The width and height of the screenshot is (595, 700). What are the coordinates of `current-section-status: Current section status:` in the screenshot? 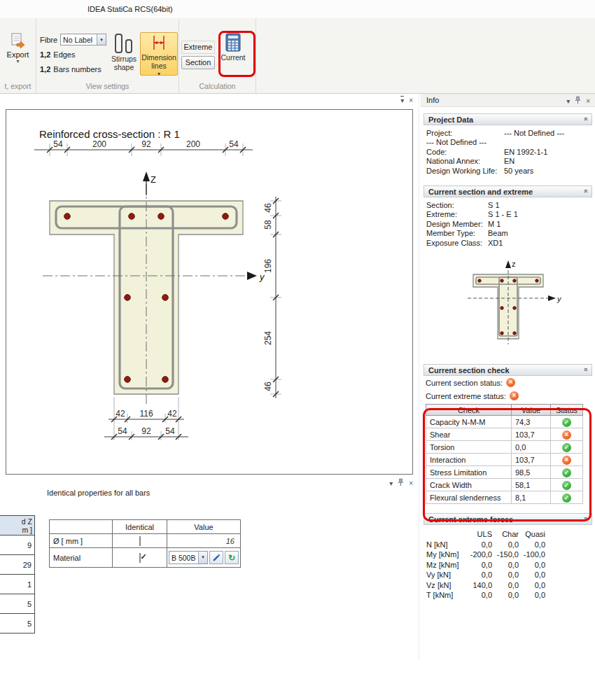 It's located at (508, 382).